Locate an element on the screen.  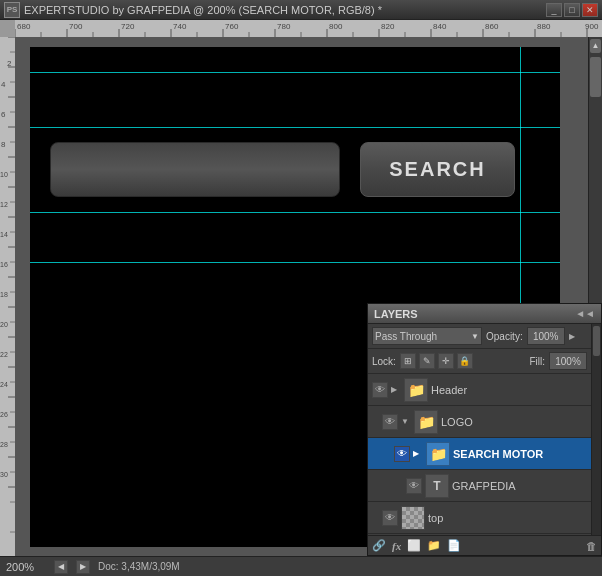
svg-text: 720 is located at coordinates (128, 26).